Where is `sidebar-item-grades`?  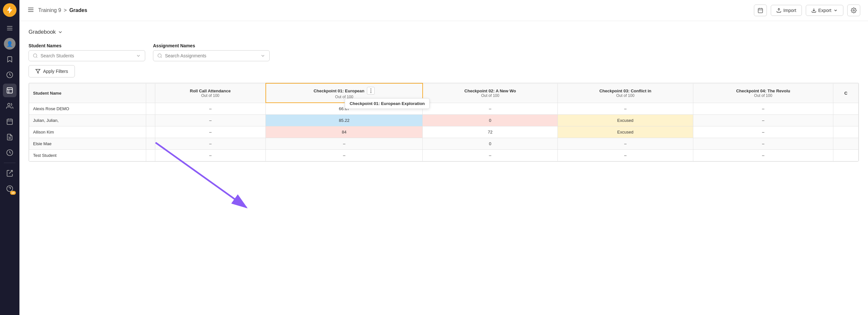 sidebar-item-grades is located at coordinates (10, 90).